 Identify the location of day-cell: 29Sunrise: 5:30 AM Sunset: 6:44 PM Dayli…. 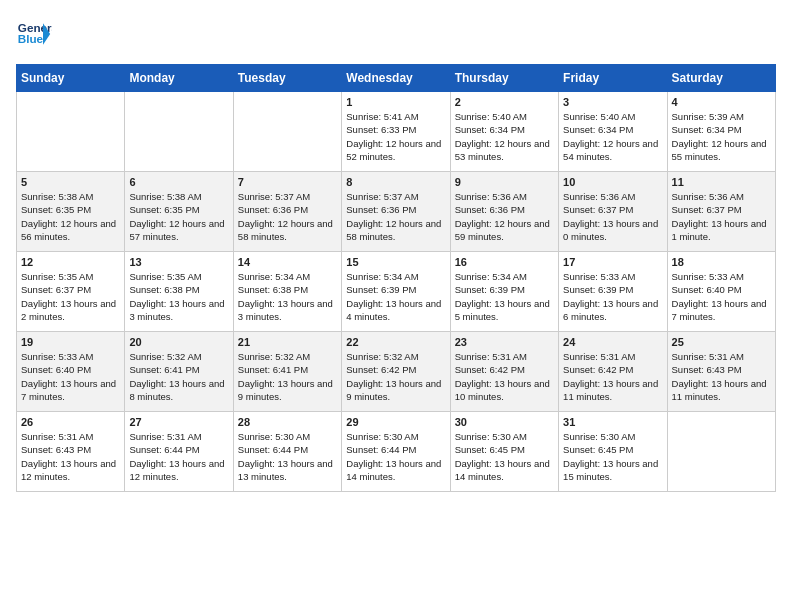
(396, 452).